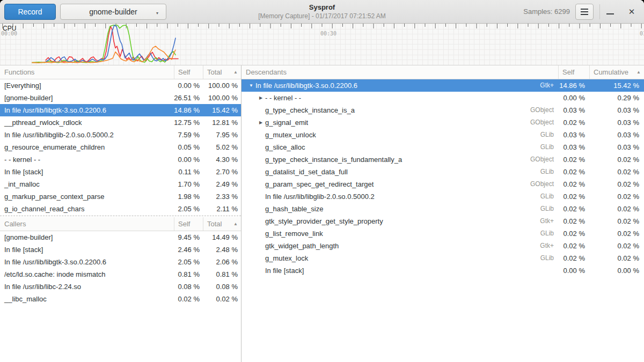 Image resolution: width=644 pixels, height=362 pixels. What do you see at coordinates (443, 221) in the screenshot?
I see `tree-row: gtk_style_provider_get_style_propertyGtk…` at bounding box center [443, 221].